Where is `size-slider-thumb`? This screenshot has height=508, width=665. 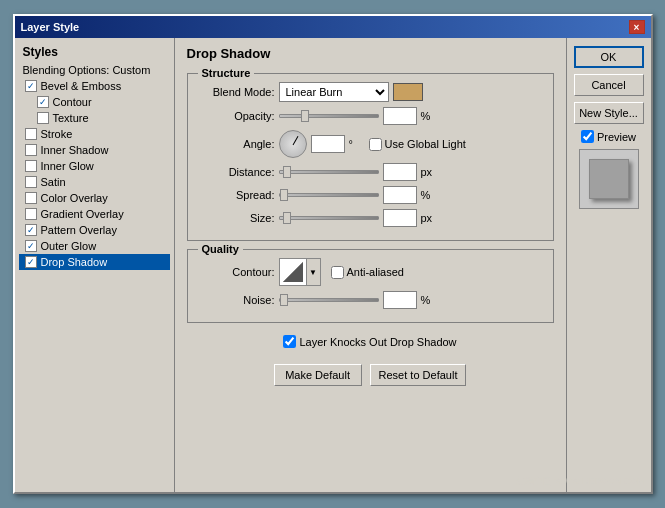
size-slider-thumb is located at coordinates (287, 218).